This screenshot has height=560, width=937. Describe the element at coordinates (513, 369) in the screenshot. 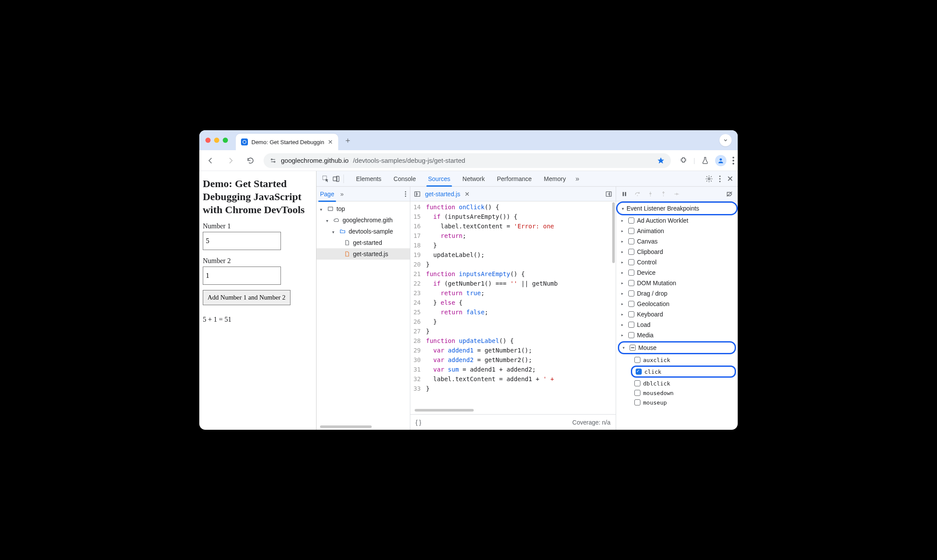

I see `code-line: 31 var sum = addend1 + addend2;` at that location.